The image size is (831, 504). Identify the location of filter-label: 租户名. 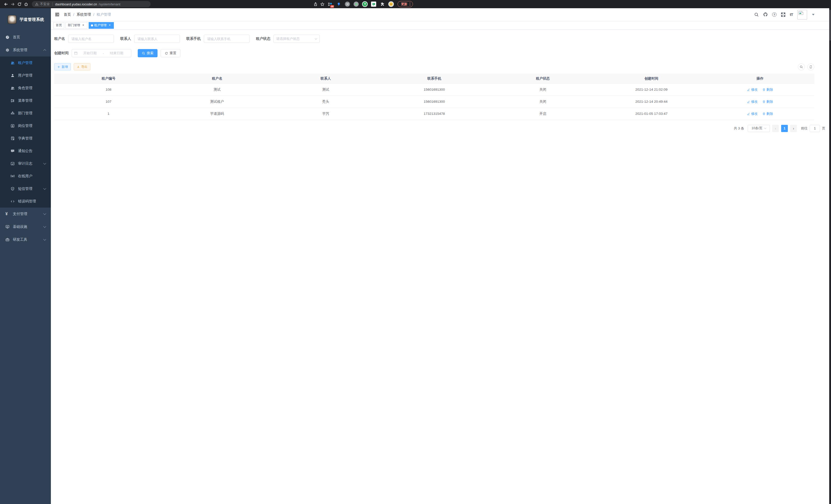
(60, 39).